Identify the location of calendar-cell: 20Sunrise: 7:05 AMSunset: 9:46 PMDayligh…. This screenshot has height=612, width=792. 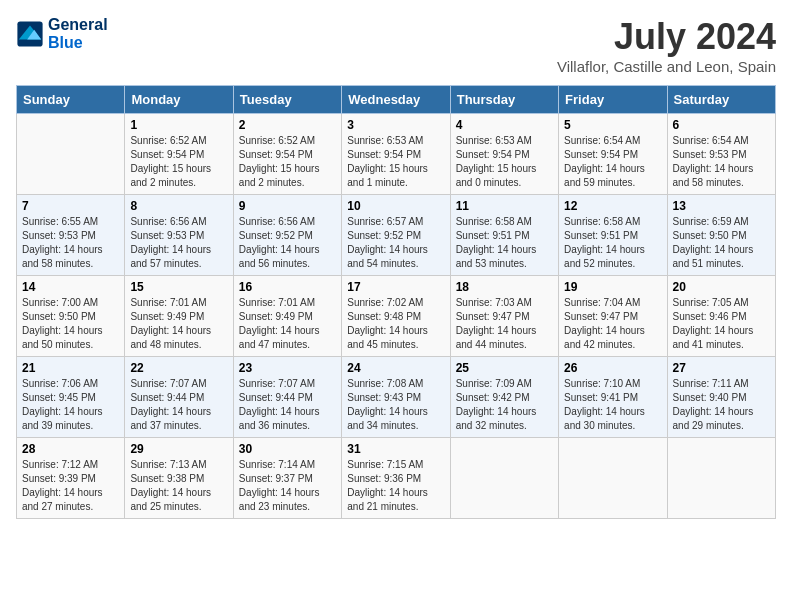
(721, 316).